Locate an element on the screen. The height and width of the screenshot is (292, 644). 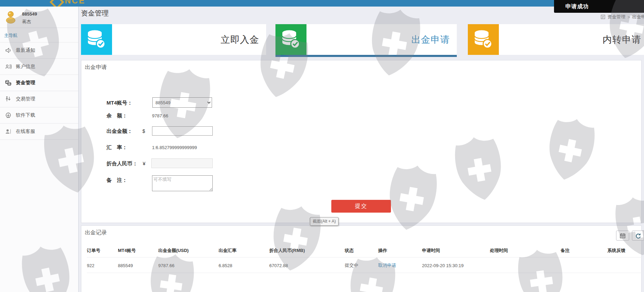
cell-rmb: 67072.88 is located at coordinates (307, 265).